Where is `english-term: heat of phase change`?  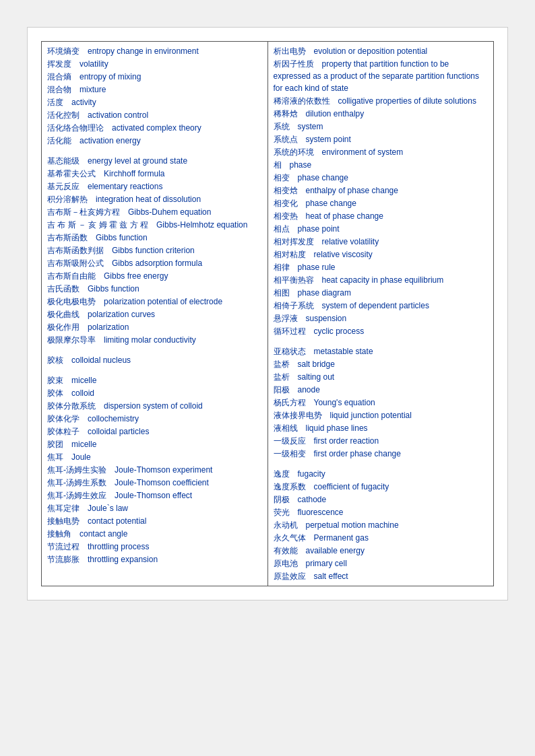
english-term: heat of phase change is located at coordinates (345, 216).